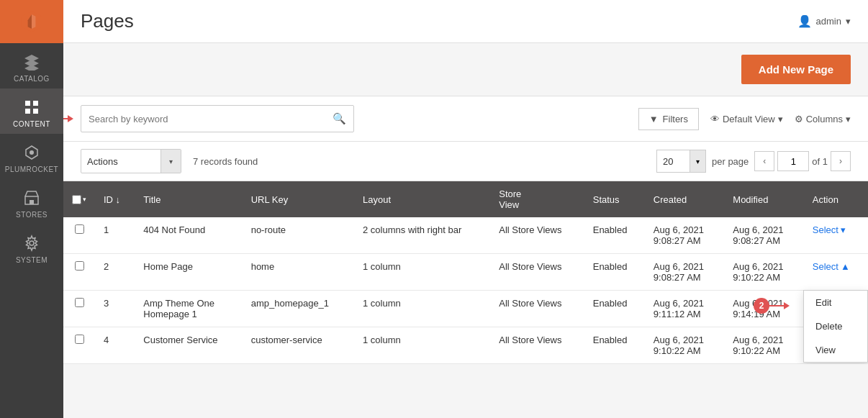  What do you see at coordinates (537, 345) in the screenshot?
I see `row-4-store-view: All Store Views` at bounding box center [537, 345].